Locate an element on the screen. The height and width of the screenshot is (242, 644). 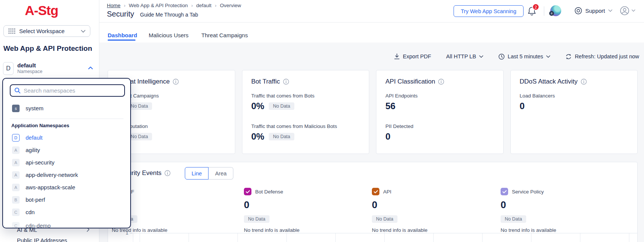
namespace-option-label: system is located at coordinates (35, 108).